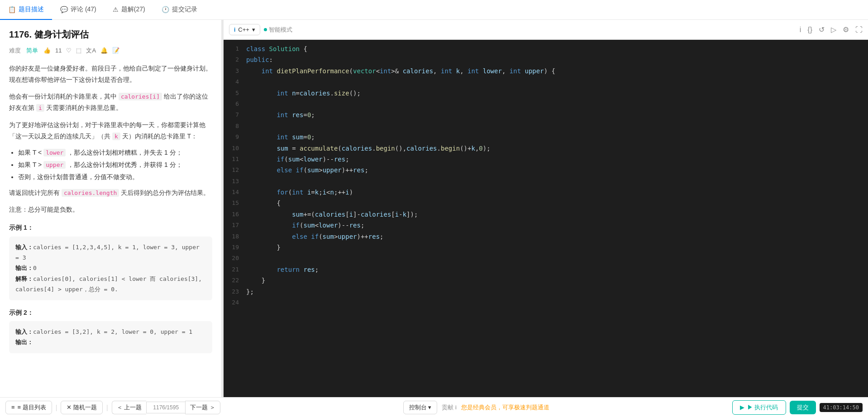 This screenshot has width=868, height=417. What do you see at coordinates (434, 10) in the screenshot?
I see `top-navigation: 📋 题目描述 💬 评论 (47) ⚠ 题解(27) 🕐 提交记录` at bounding box center [434, 10].